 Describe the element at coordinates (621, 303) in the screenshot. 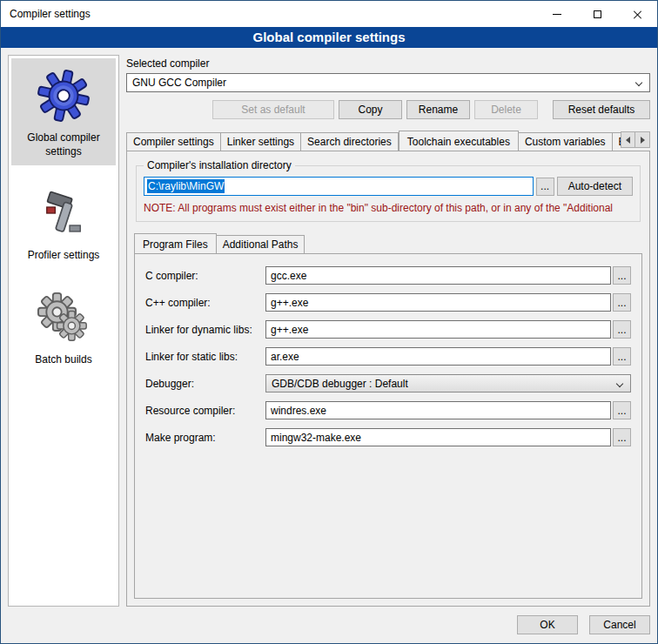

I see `cpp-compiler-browse-button: ...` at that location.